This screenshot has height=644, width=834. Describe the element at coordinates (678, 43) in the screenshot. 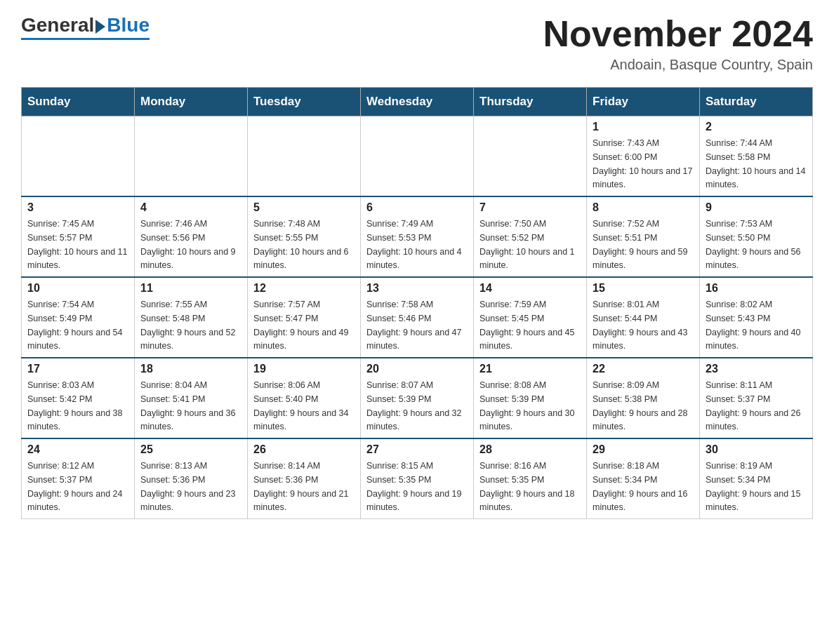

I see `title-block: November 2024 Andoain, Basque Country, S…` at that location.